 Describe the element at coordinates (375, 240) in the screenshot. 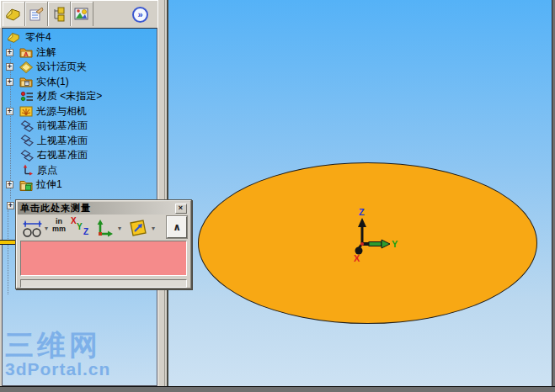

I see `origin-triad-icon: Z Y X` at that location.